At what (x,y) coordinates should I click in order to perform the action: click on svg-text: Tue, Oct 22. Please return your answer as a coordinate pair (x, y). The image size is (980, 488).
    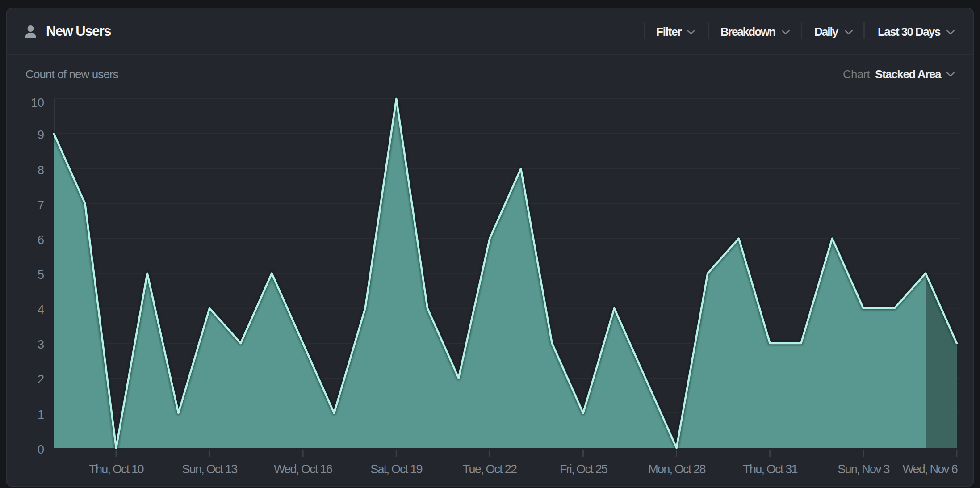
    Looking at the image, I should click on (490, 469).